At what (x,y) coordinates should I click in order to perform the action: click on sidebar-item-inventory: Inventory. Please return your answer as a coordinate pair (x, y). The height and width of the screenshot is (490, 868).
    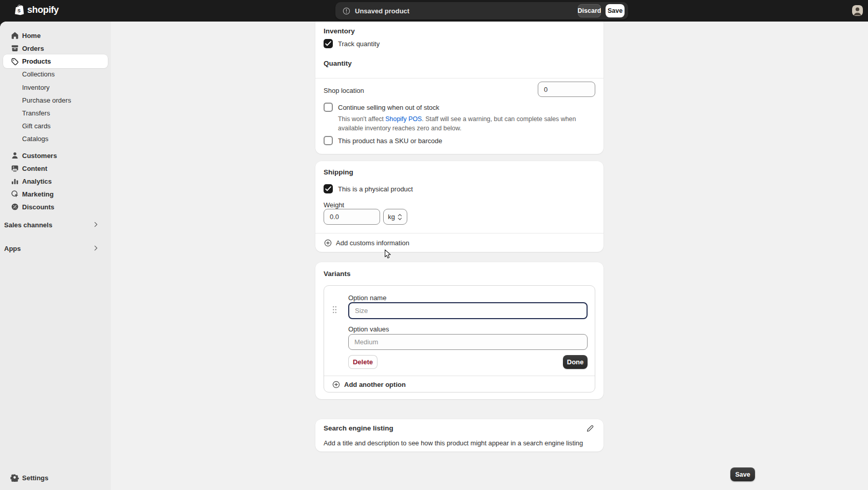
    Looking at the image, I should click on (55, 87).